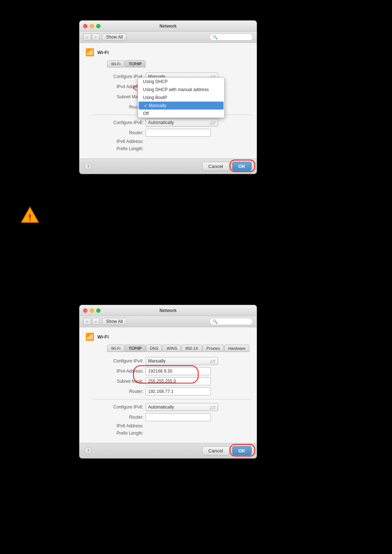 Image resolution: width=392 pixels, height=554 pixels. What do you see at coordinates (216, 451) in the screenshot?
I see `cancel-button-2: Cancel` at bounding box center [216, 451].